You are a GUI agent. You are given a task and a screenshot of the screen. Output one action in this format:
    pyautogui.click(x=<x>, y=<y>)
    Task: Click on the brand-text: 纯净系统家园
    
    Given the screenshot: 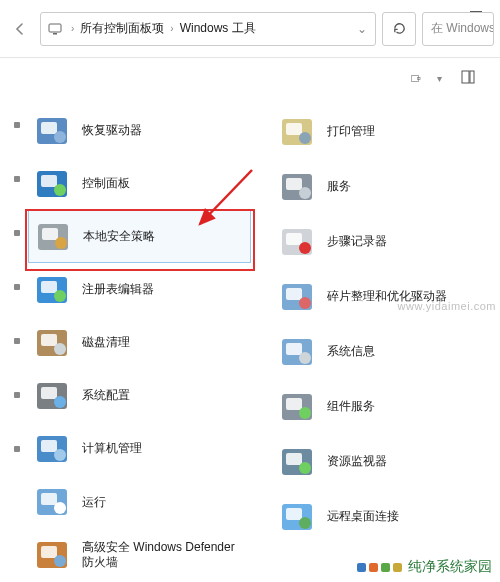 What is the action you would take?
    pyautogui.click(x=450, y=567)
    